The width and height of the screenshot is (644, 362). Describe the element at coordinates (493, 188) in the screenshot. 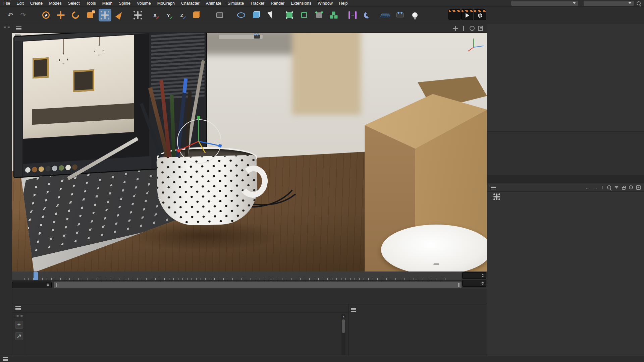

I see `attribute-menu-icon` at that location.